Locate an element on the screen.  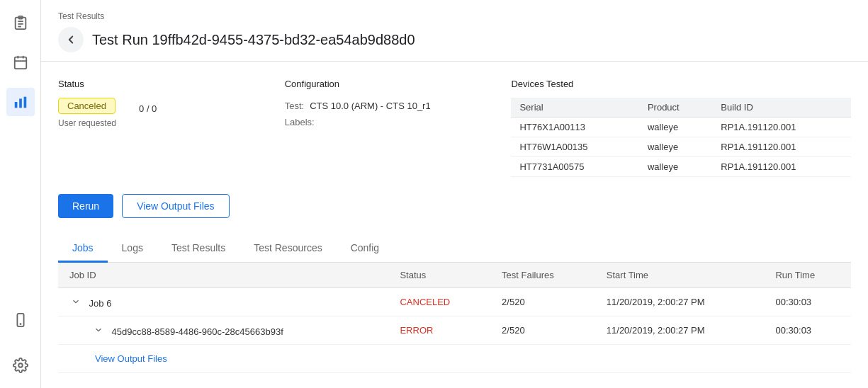
child-expand-icon is located at coordinates (98, 330).